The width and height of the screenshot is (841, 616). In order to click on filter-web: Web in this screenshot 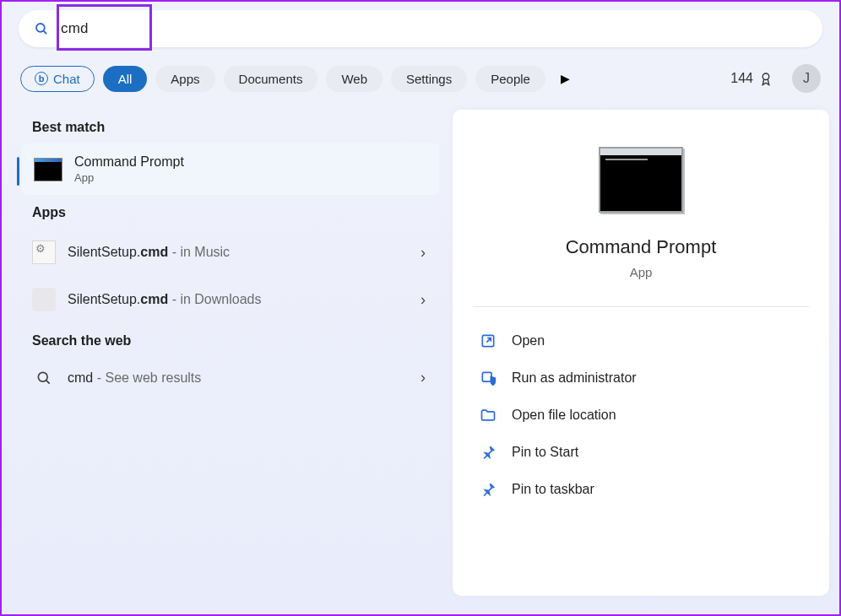, I will do `click(355, 79)`.